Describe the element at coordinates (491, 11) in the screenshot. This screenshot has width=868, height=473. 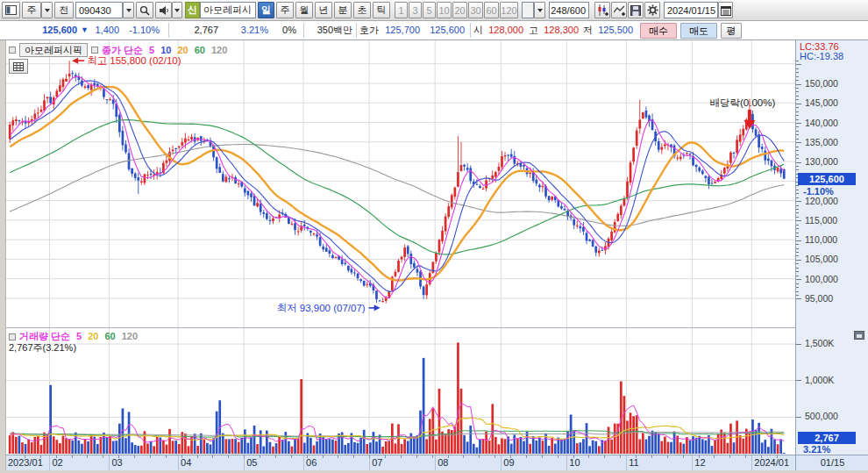
I see `minute-60-button: 60` at that location.